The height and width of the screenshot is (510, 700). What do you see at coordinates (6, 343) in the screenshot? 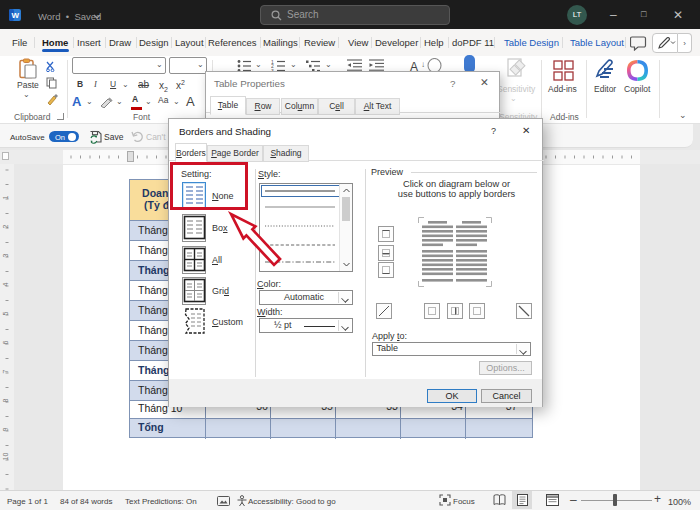
I see `svg-text: 6` at bounding box center [6, 343].